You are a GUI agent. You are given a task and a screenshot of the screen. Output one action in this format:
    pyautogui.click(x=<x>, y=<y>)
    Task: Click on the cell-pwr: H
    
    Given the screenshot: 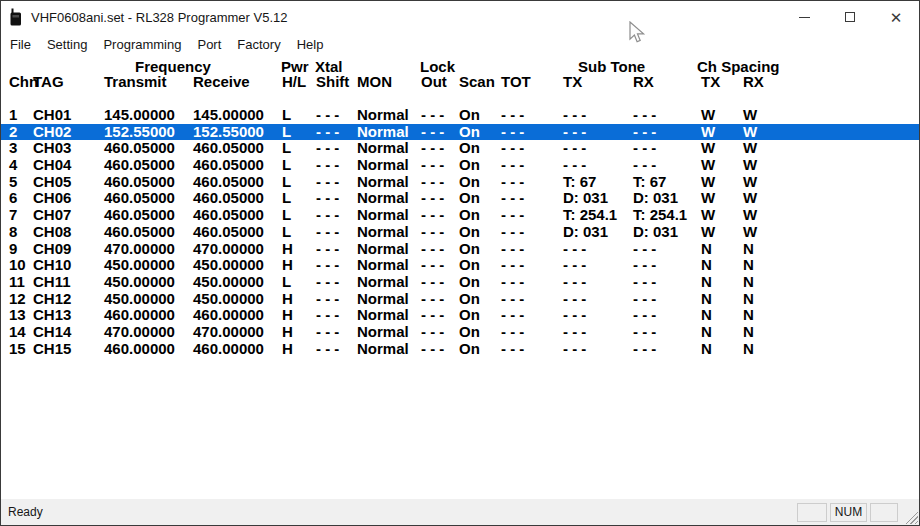 What is the action you would take?
    pyautogui.click(x=299, y=316)
    